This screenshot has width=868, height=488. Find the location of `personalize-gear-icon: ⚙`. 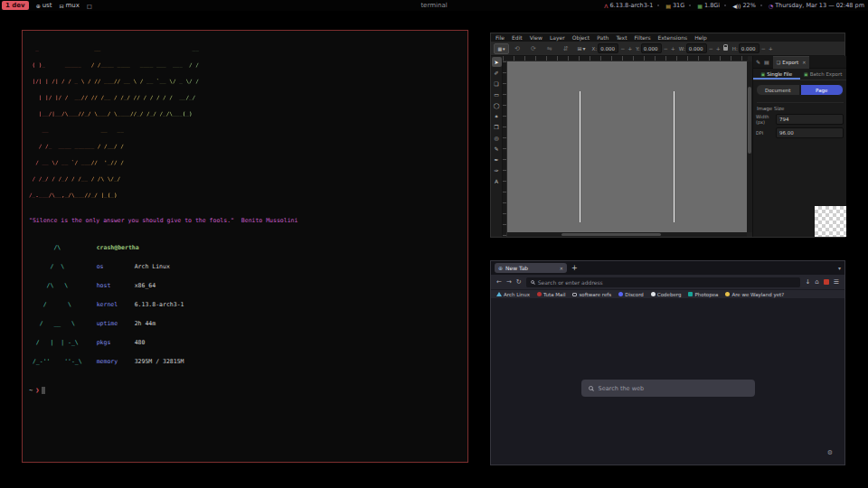

personalize-gear-icon: ⚙ is located at coordinates (830, 453).